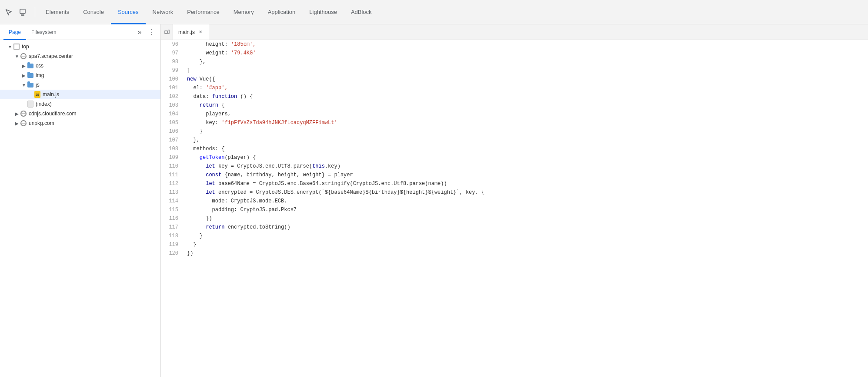 Image resolution: width=868 pixels, height=377 pixels. I want to click on line-number: 109, so click(171, 158).